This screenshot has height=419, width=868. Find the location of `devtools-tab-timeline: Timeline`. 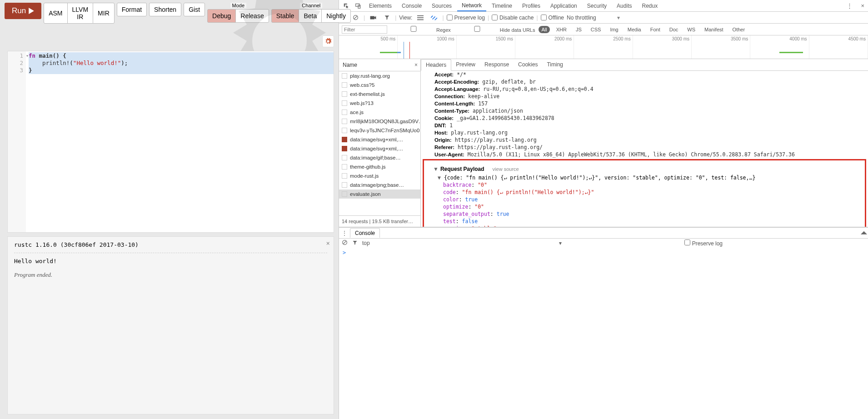

devtools-tab-timeline: Timeline is located at coordinates (502, 6).